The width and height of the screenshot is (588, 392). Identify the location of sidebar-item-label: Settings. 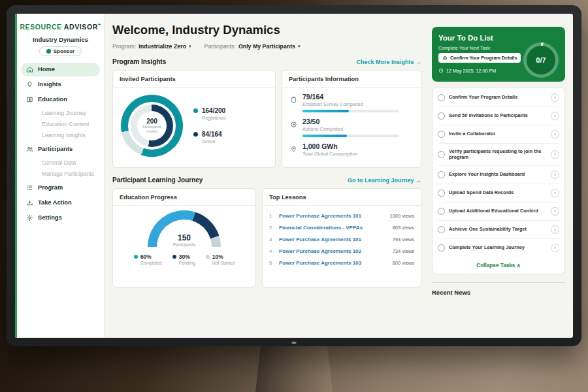
(50, 218).